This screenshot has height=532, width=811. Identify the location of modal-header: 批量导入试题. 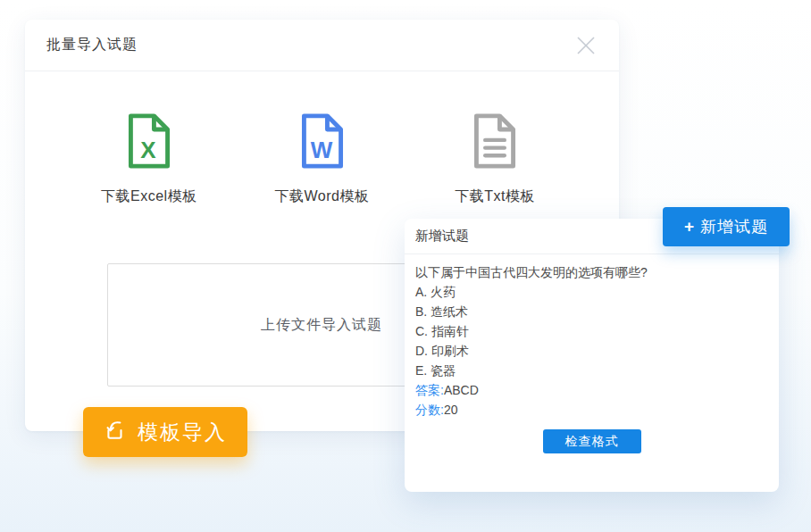
(322, 46).